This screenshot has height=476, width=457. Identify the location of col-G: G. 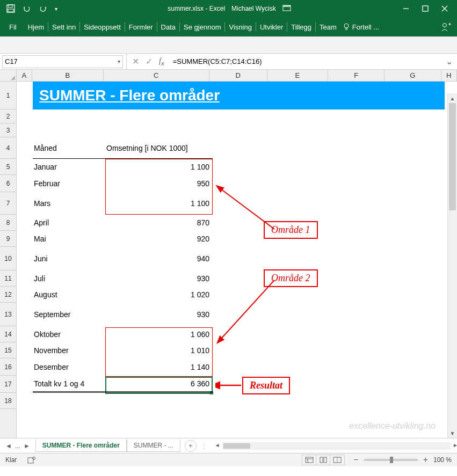
(412, 75).